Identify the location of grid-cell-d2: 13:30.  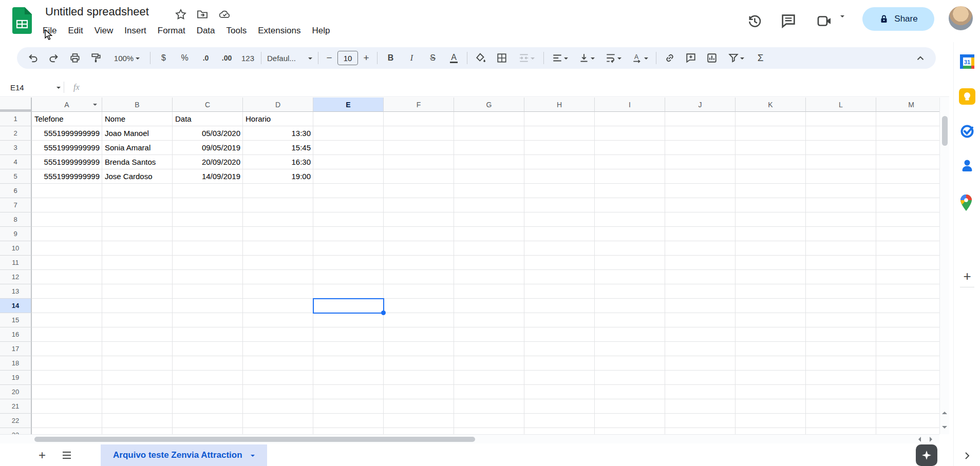
(278, 133).